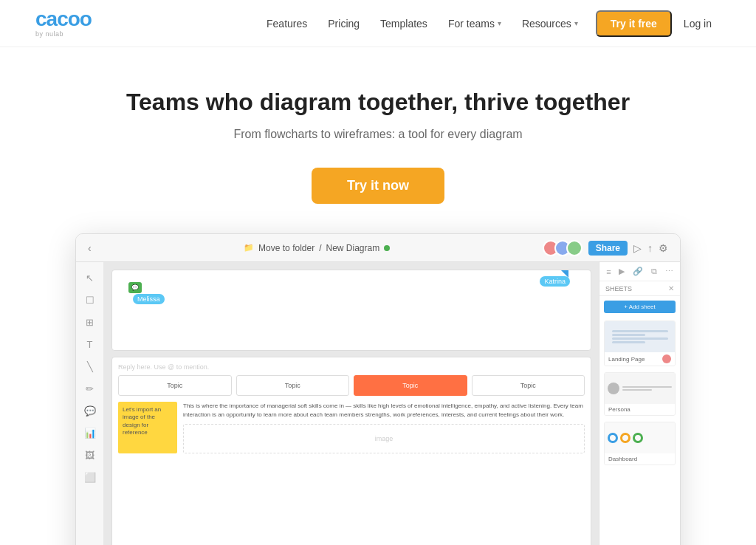  What do you see at coordinates (654, 272) in the screenshot?
I see `copy-icon: ⧉` at bounding box center [654, 272].